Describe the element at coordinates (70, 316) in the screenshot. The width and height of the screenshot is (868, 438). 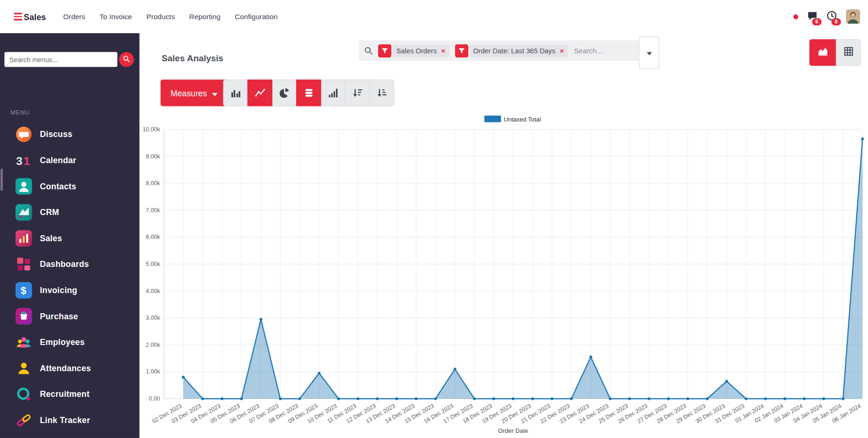
I see `sidebar-item-purchase: Purchase` at that location.